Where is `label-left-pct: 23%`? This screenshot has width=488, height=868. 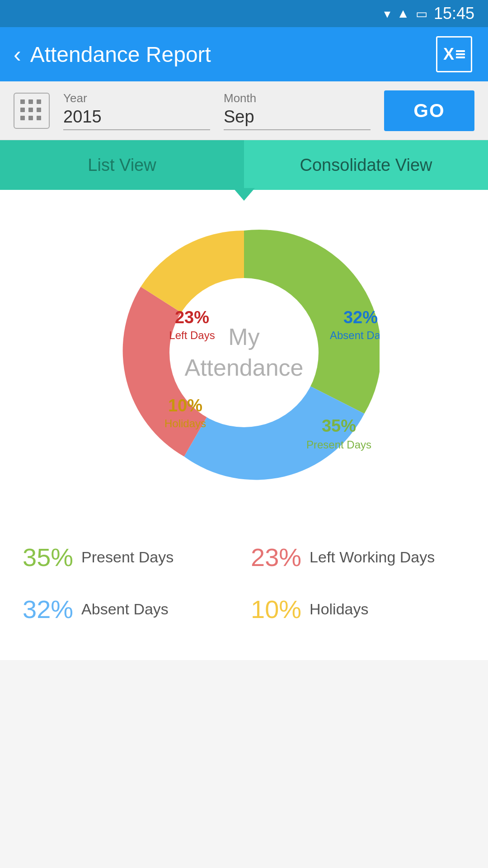 label-left-pct: 23% is located at coordinates (192, 317).